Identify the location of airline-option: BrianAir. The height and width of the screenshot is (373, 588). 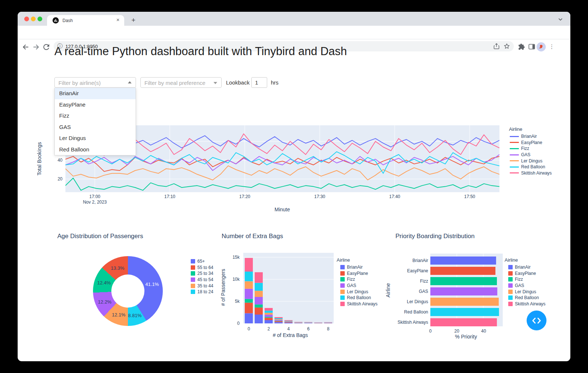
(95, 93).